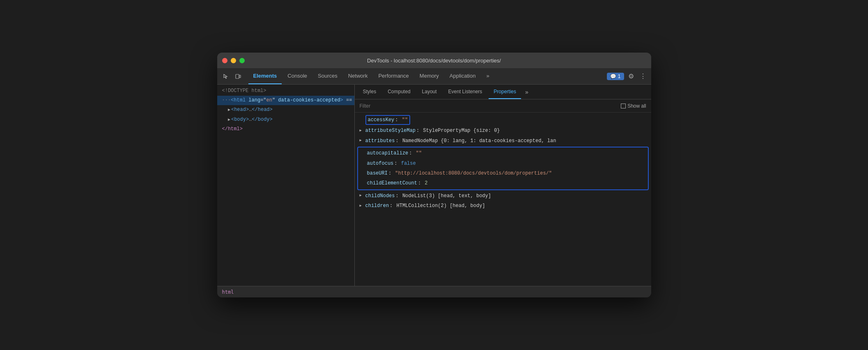 Image resolution: width=868 pixels, height=350 pixels. Describe the element at coordinates (286, 129) in the screenshot. I see `dom-html-close: </html>` at that location.